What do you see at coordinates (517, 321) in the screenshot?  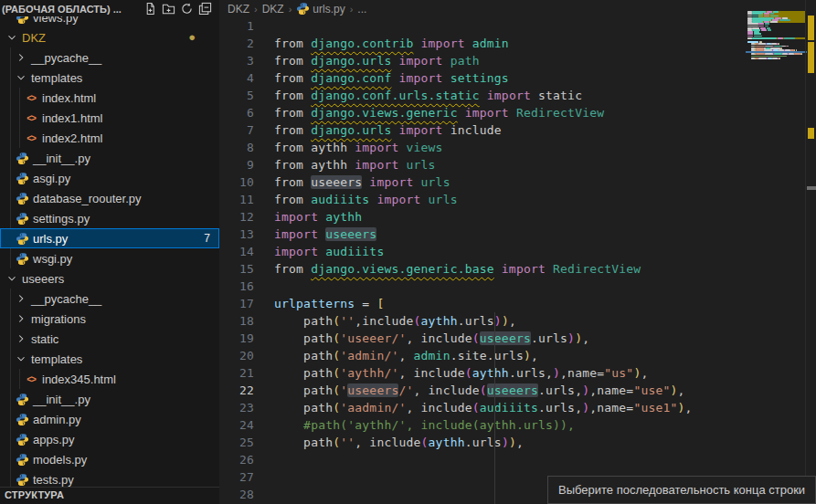 I see `code-line-18: 18 path('',include(aythh.urls)),` at bounding box center [517, 321].